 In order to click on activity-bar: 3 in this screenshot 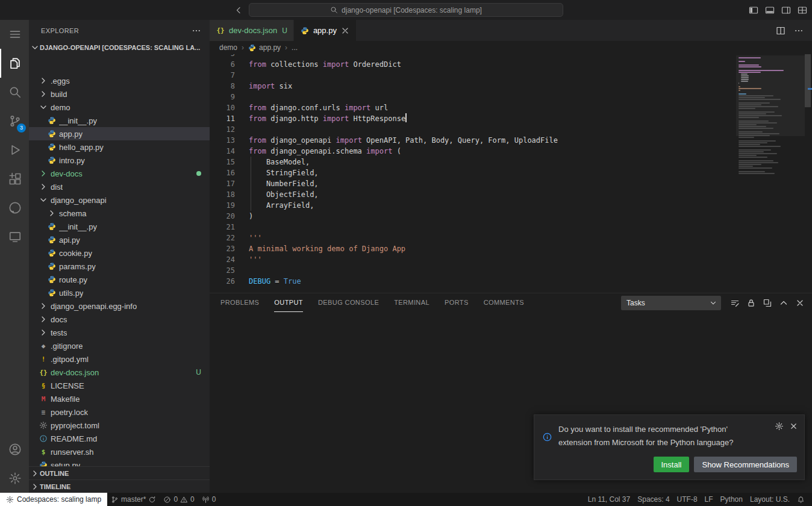, I will do `click(14, 257)`.